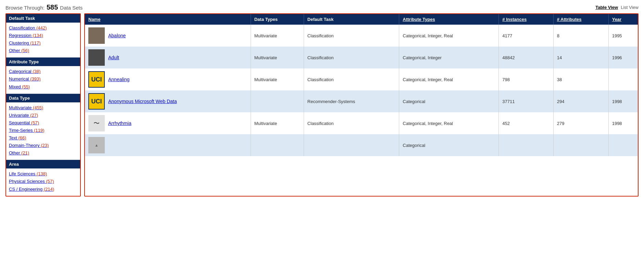  Describe the element at coordinates (97, 123) in the screenshot. I see `dataset-thumbnail: 〜` at that location.